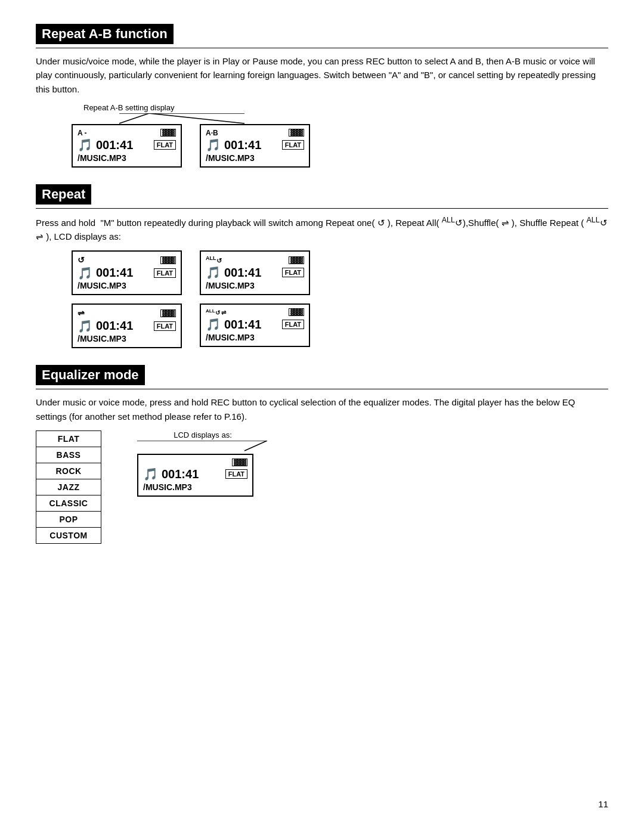  Describe the element at coordinates (69, 519) in the screenshot. I see `table-row: POP` at that location.